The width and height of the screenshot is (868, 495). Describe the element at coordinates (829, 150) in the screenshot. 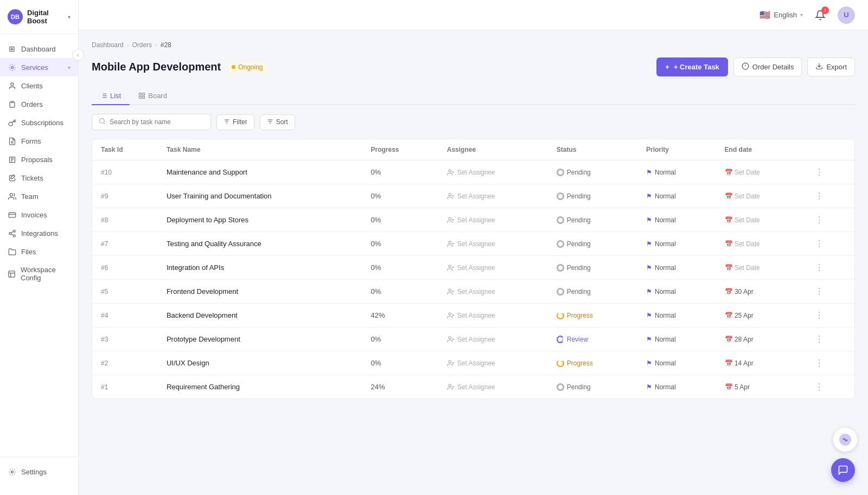

I see `col-actions` at that location.